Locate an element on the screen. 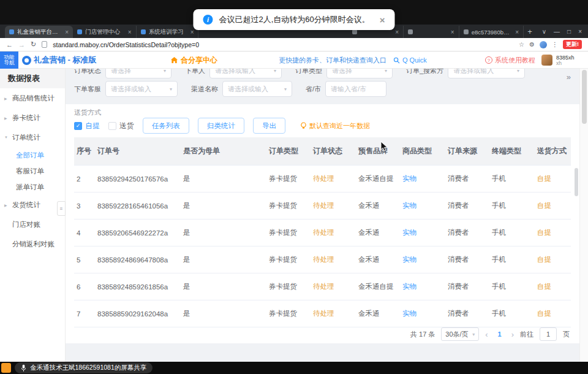 The image size is (588, 374). order-agent-select: 请选择或输入 ▾ is located at coordinates (141, 89).